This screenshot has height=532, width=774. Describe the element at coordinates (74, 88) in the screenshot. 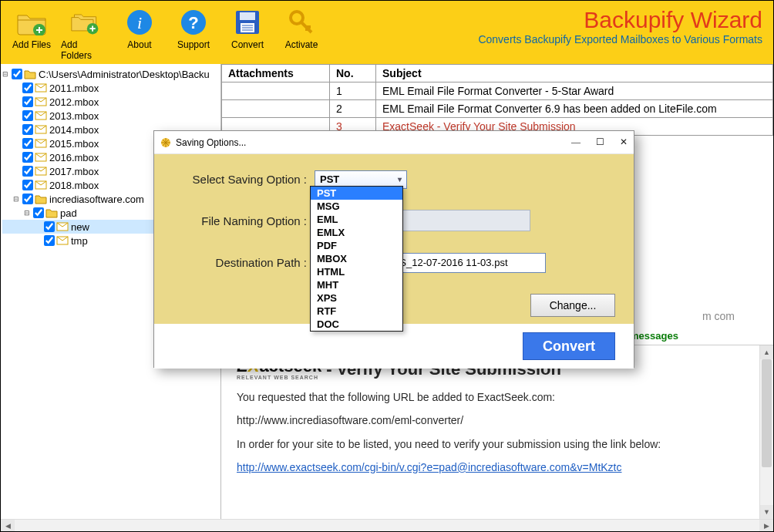

I see `tree-mbox-label: 2011.mbox` at that location.